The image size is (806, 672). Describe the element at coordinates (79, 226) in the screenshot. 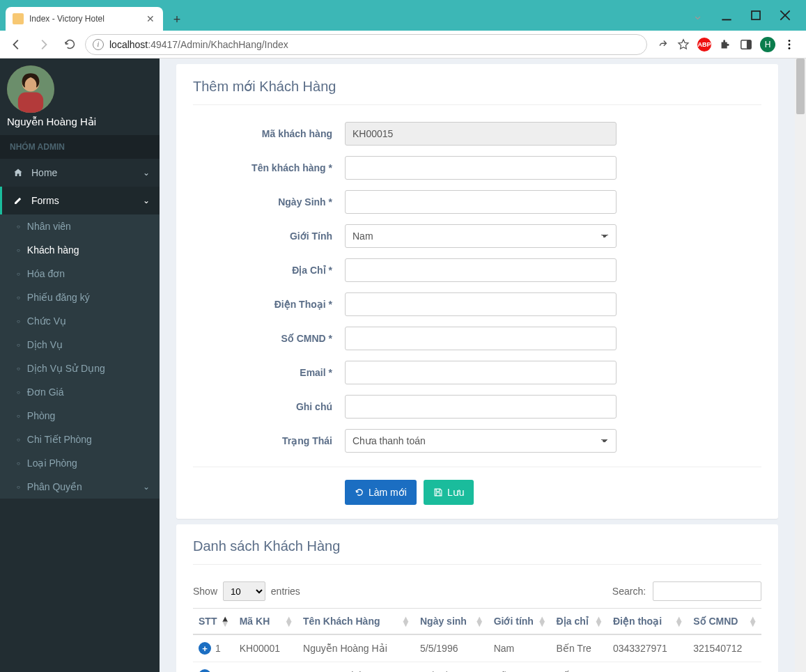

I see `sidebar-subitem: Nhân viên` at that location.